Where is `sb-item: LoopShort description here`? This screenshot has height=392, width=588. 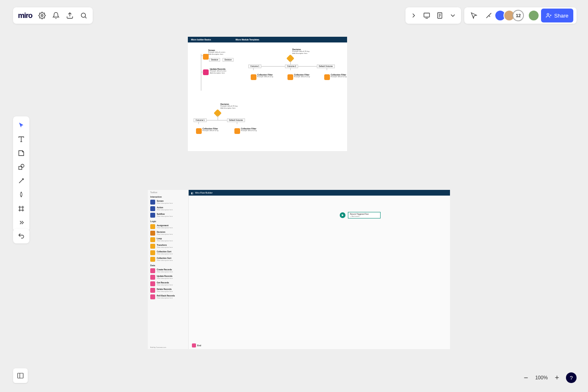
sb-item: LoopShort description here is located at coordinates (168, 240).